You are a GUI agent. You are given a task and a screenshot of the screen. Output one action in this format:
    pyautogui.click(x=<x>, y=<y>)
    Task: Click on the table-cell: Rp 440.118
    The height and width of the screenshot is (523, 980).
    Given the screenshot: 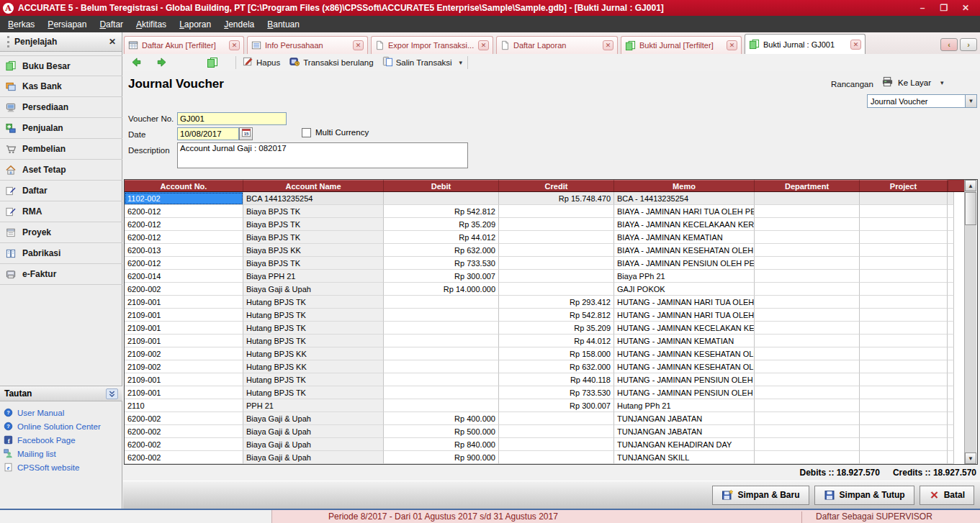 What is the action you would take?
    pyautogui.click(x=557, y=380)
    